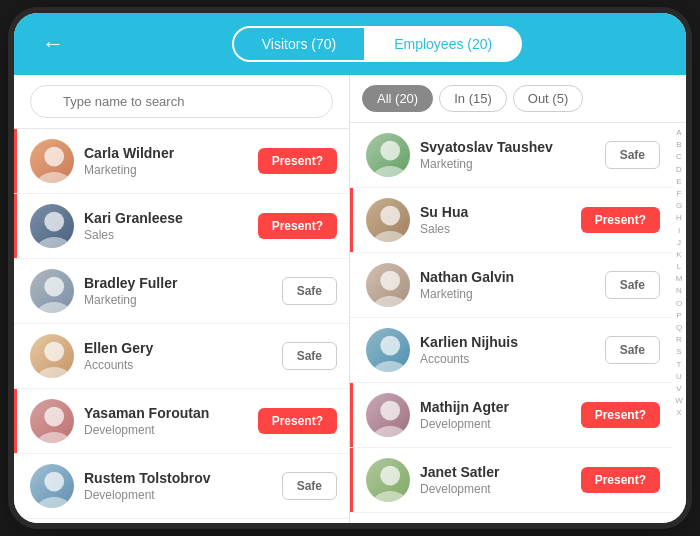  I want to click on alpha-c: C, so click(679, 156).